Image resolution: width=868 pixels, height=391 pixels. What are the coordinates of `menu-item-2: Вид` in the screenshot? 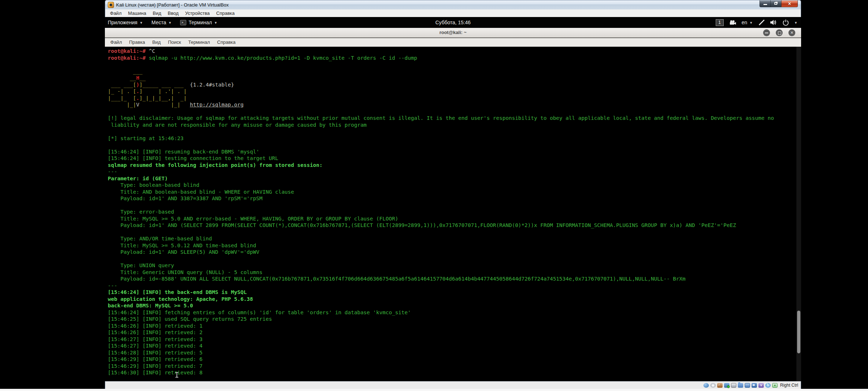 It's located at (157, 13).